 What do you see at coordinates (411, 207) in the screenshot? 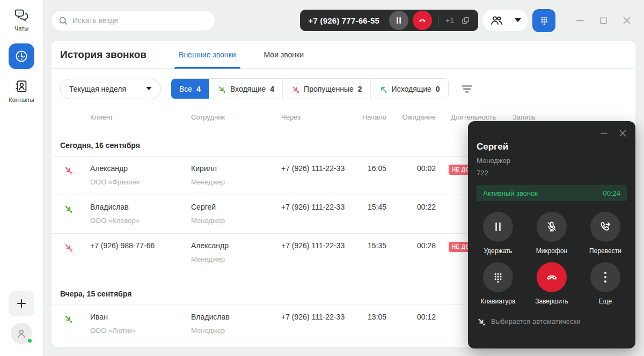
I see `wait-time: 00:22` at bounding box center [411, 207].